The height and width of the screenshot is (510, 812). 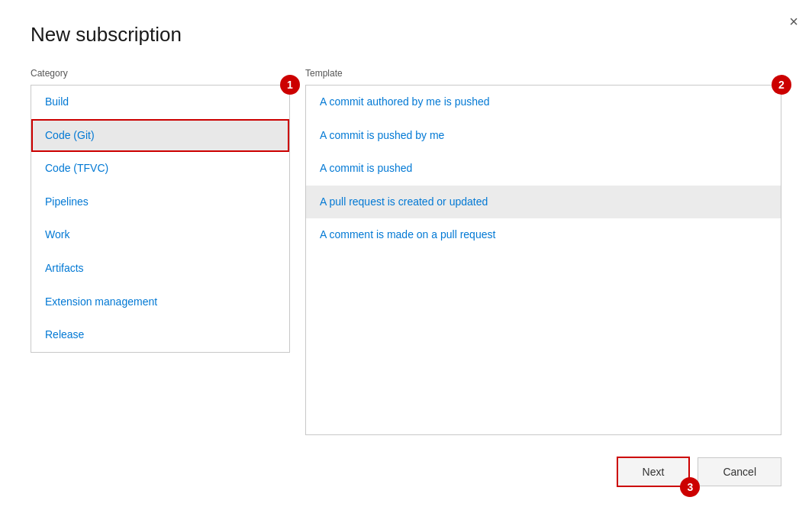 I want to click on template-label: Template, so click(x=543, y=73).